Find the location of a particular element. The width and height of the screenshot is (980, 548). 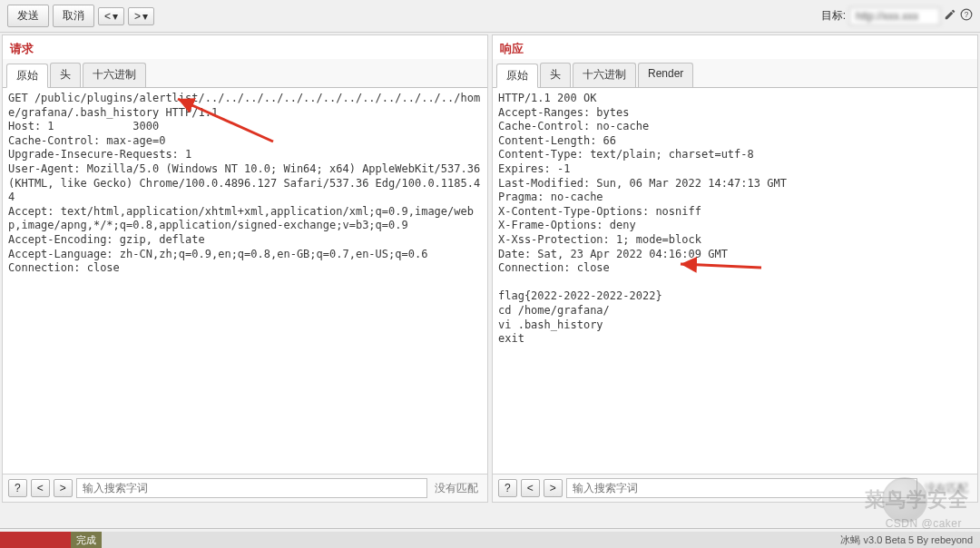

tab-raw-resp: 原始 is located at coordinates (517, 76).